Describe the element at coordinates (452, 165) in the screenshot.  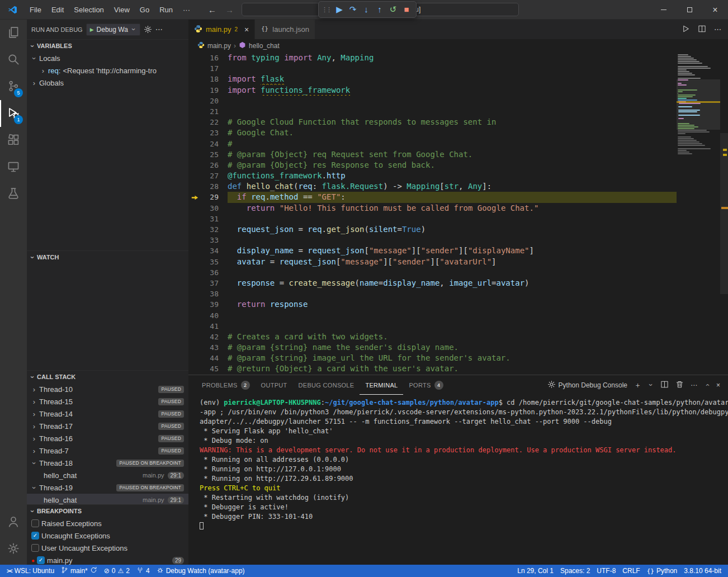
I see `code-text: # @param {Object} res Response to send b…` at that location.